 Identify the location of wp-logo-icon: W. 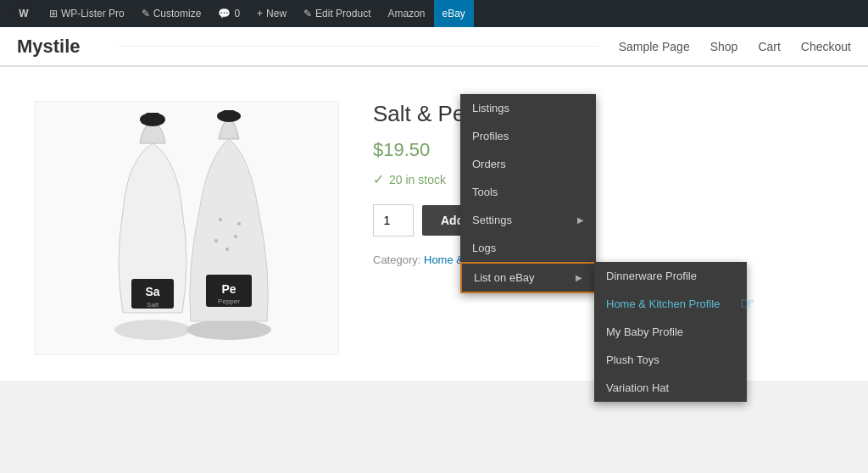
(24, 14).